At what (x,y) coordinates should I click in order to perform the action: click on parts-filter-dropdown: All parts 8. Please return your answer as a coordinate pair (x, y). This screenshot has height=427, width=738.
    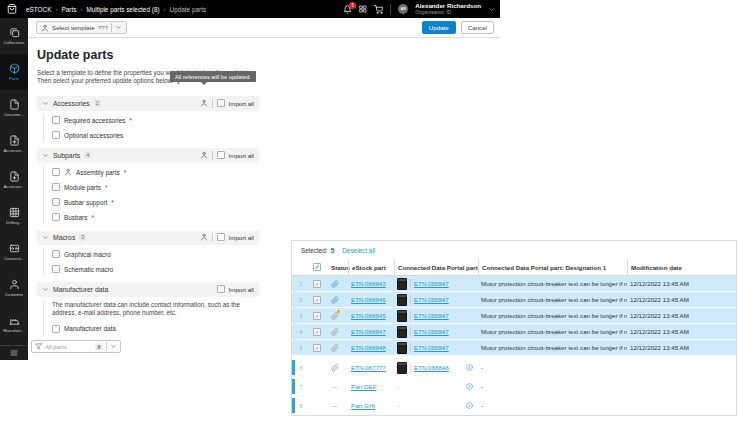
    Looking at the image, I should click on (76, 346).